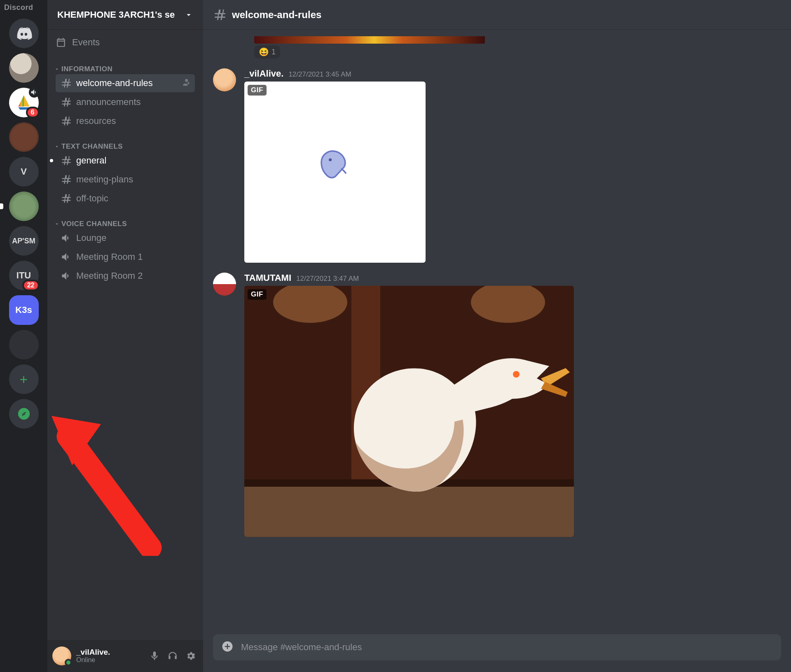 The image size is (791, 672). What do you see at coordinates (24, 414) in the screenshot?
I see `compass-icon` at bounding box center [24, 414].